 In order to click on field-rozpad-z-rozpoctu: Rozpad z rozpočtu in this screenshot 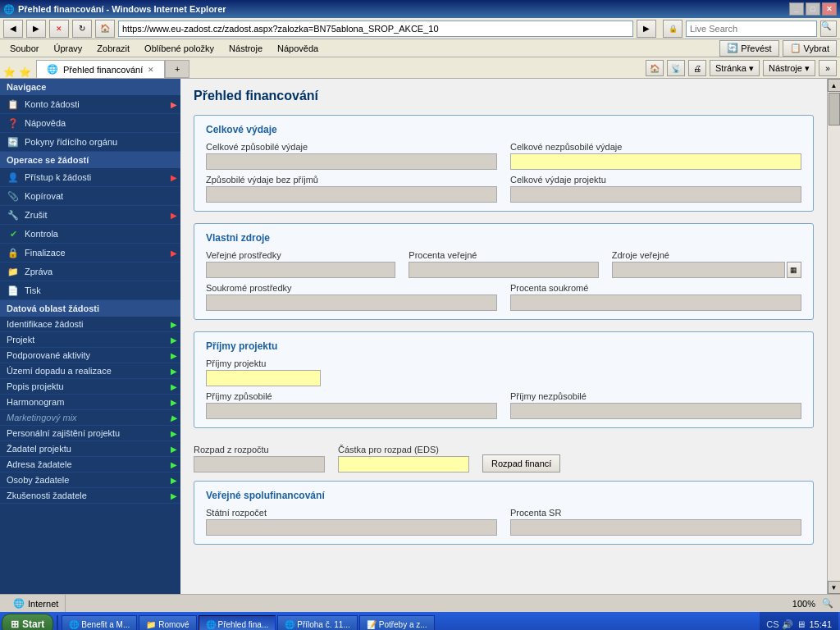, I will do `click(259, 459)`.